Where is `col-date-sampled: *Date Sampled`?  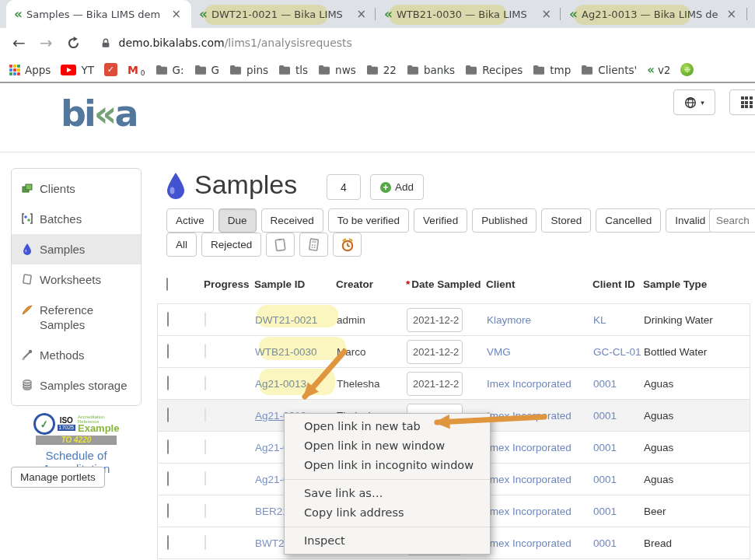 col-date-sampled: *Date Sampled is located at coordinates (446, 285).